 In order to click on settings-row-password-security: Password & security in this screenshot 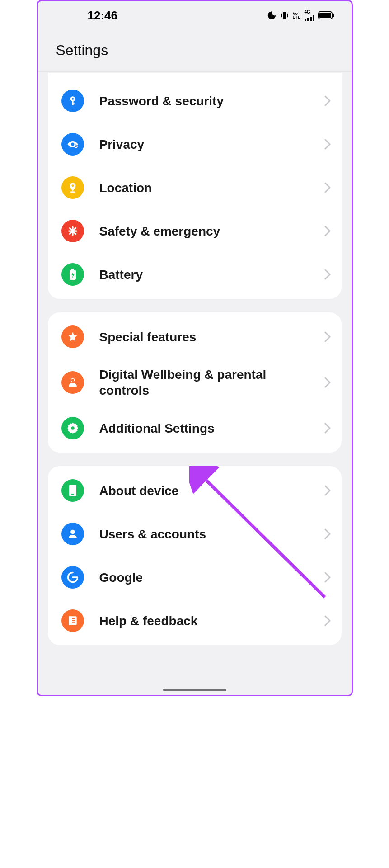, I will do `click(195, 101)`.